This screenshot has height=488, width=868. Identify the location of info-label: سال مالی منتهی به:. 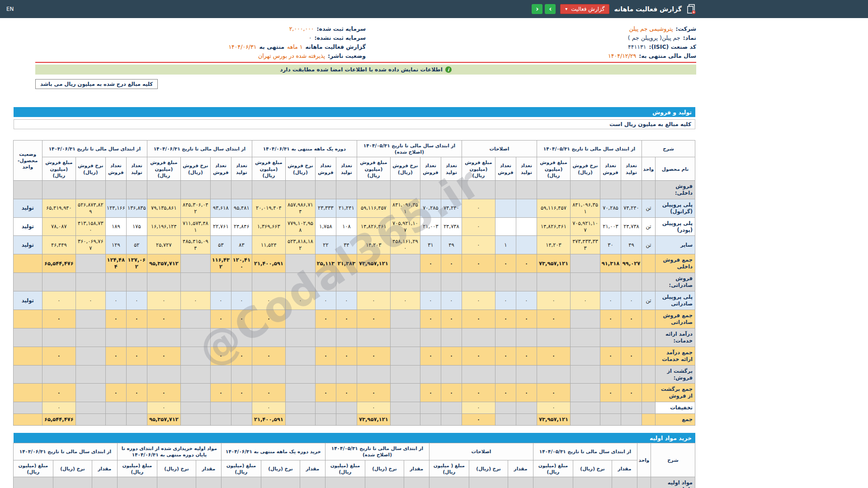
(667, 56).